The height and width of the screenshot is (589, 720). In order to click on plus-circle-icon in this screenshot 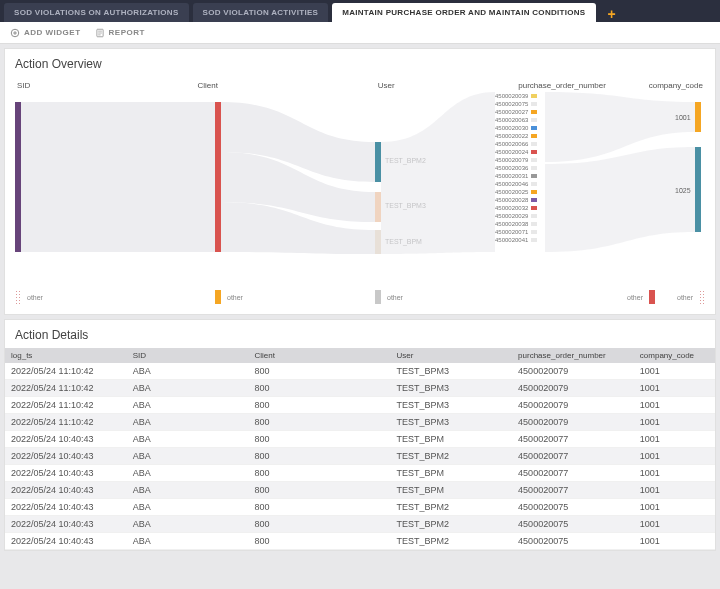, I will do `click(15, 33)`.